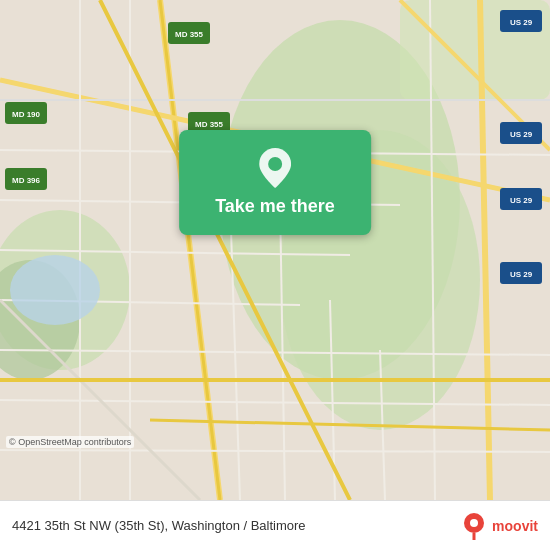 The height and width of the screenshot is (550, 550). I want to click on moovit-logo: moovit, so click(499, 526).